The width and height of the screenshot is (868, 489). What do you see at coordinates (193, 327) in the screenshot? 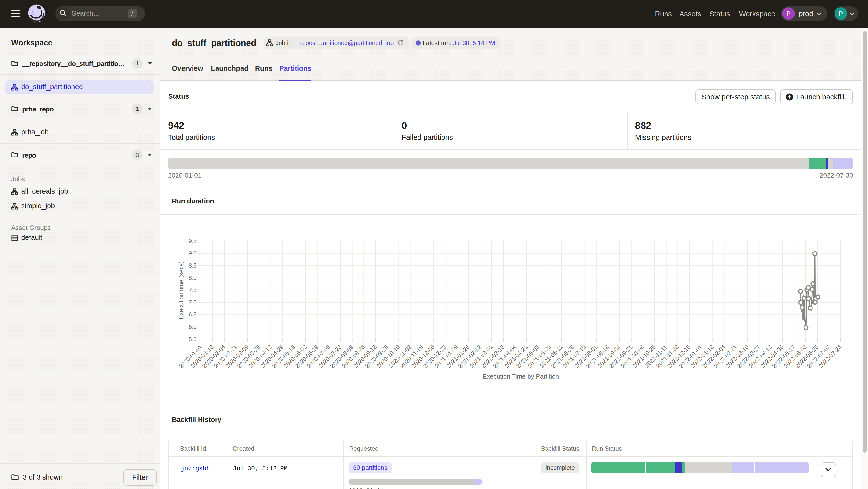
I see `svg-text: 6.0` at bounding box center [193, 327].